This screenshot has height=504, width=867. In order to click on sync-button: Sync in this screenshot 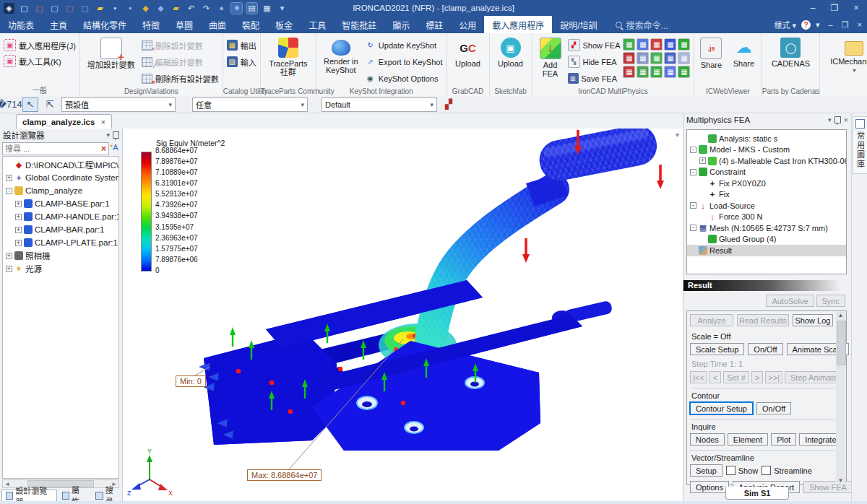, I will do `click(831, 300)`.